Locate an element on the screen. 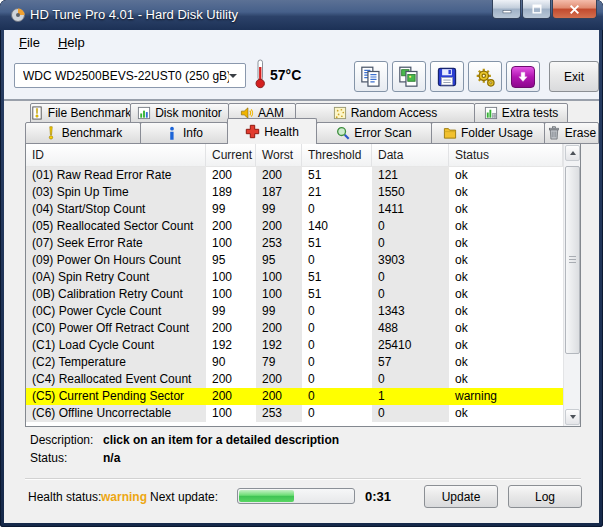  cell-current: 99 is located at coordinates (231, 312).